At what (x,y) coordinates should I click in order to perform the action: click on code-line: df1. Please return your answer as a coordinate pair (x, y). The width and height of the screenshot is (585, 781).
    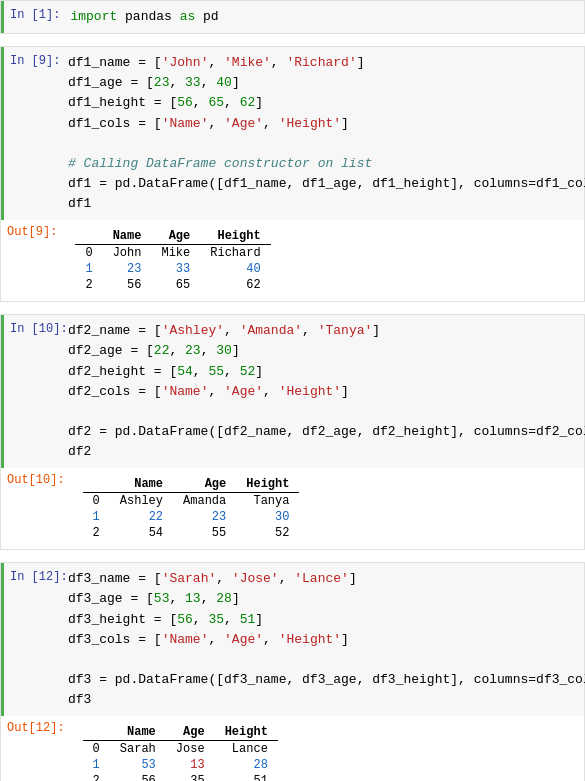
    Looking at the image, I should click on (326, 204).